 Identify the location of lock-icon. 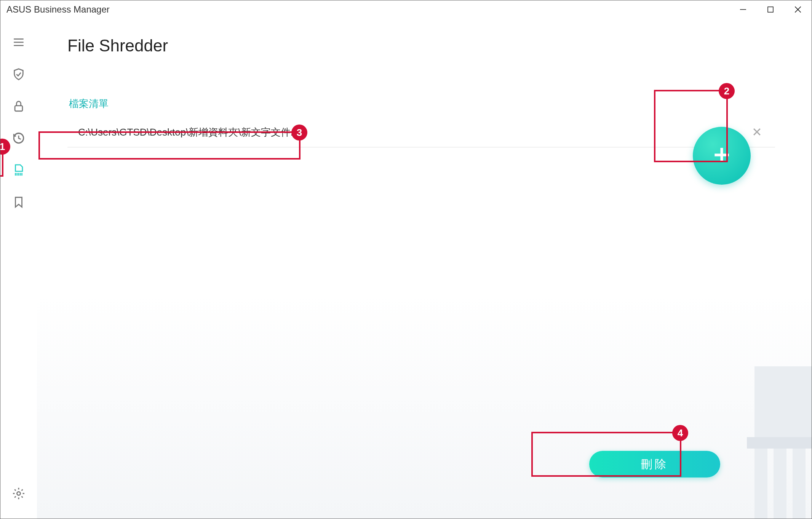
(19, 107).